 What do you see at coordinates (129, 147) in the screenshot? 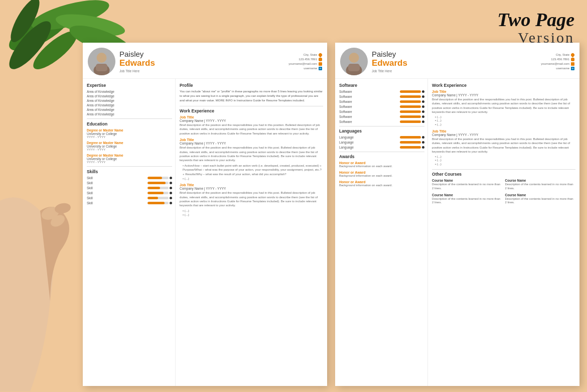
I see `edu-school-2: University or College` at bounding box center [129, 147].